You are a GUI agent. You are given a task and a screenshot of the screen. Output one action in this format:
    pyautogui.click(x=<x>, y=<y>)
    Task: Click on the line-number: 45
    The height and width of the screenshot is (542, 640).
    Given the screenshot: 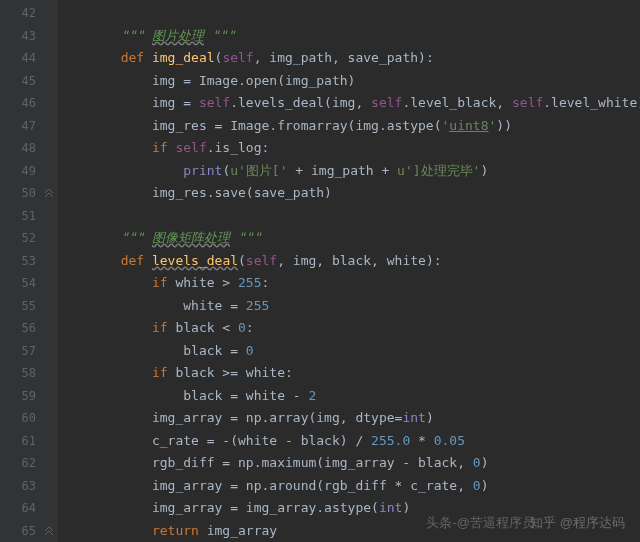 What is the action you would take?
    pyautogui.click(x=29, y=82)
    